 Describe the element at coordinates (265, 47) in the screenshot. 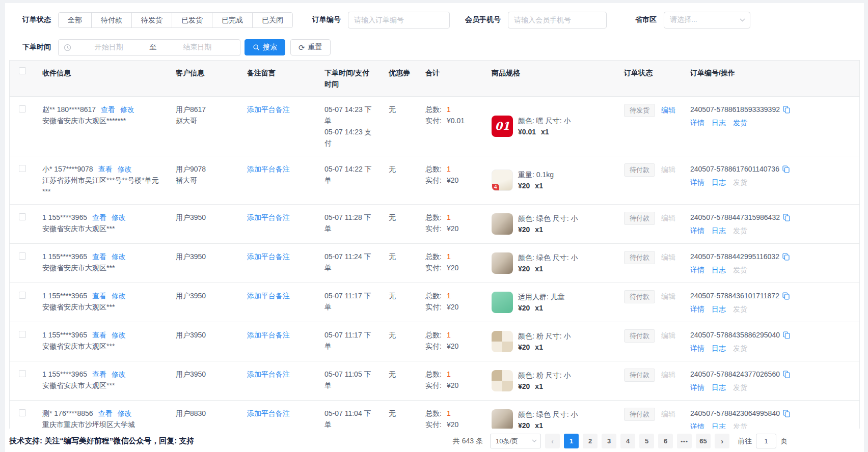

I see `search-button: 搜索` at that location.